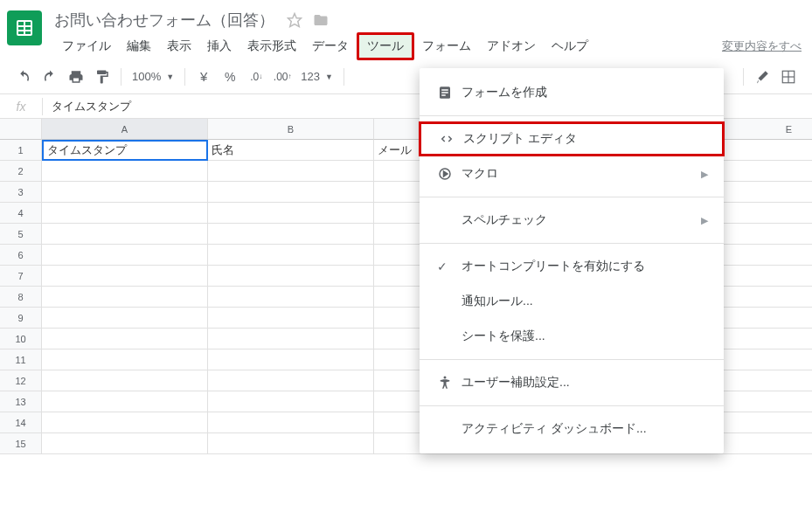  Describe the element at coordinates (570, 46) in the screenshot. I see `menu-ヘルプ: ヘルプ` at that location.